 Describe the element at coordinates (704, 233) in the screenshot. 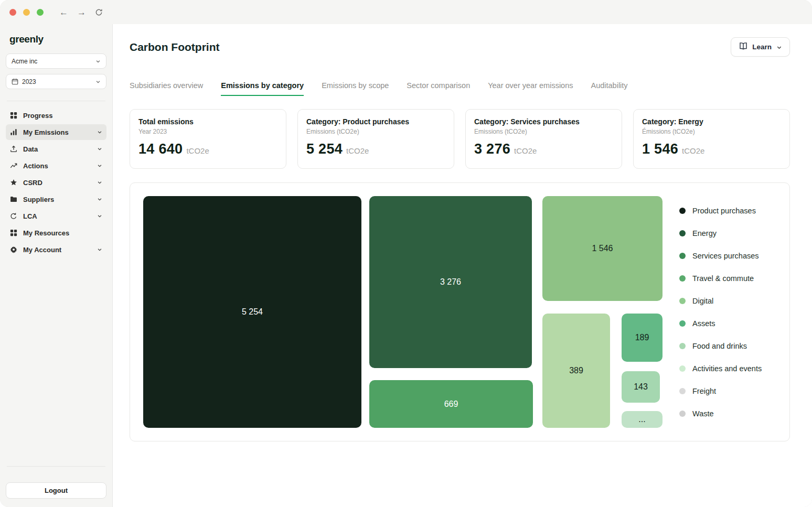

I see `legend-label: Energy` at that location.